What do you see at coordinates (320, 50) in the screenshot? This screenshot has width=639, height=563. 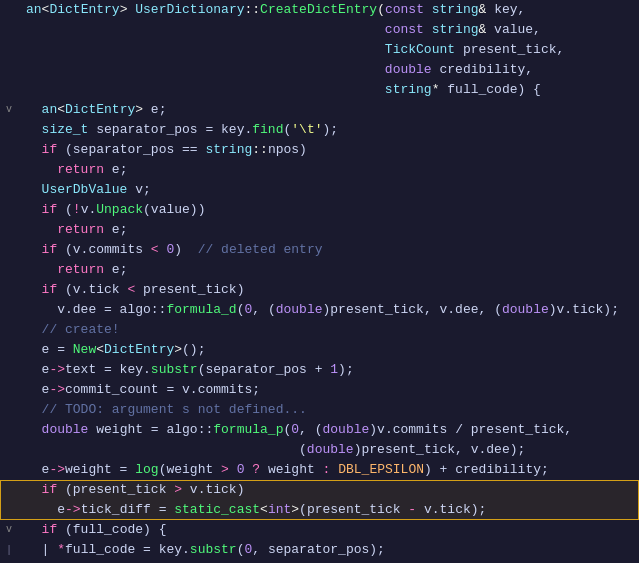 I see `code-line-3: TickCount present_tick,` at bounding box center [320, 50].